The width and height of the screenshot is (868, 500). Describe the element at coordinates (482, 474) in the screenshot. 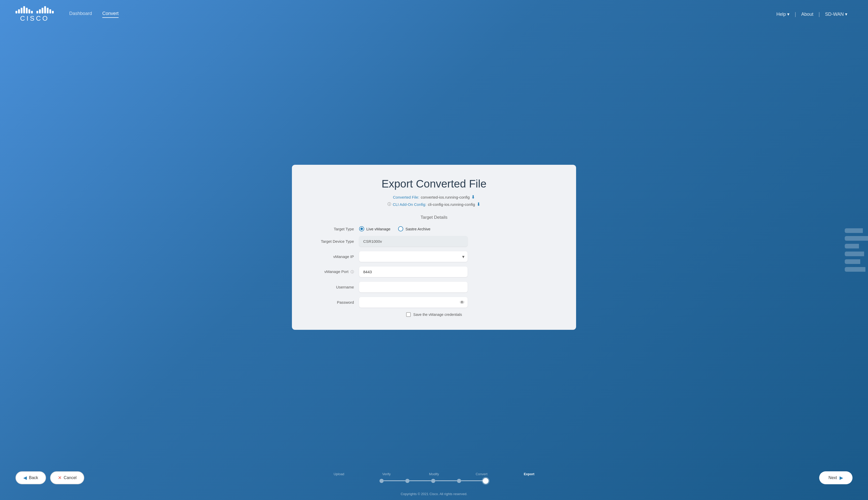

I see `step-label-convert: Convert` at that location.